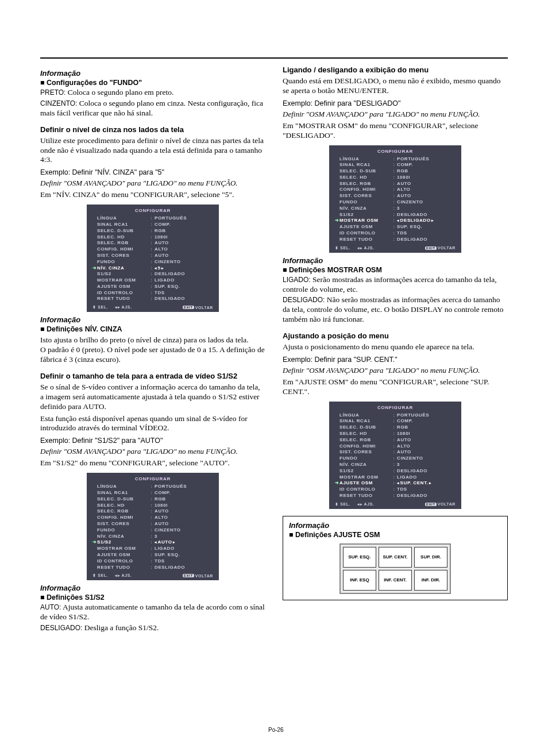  What do you see at coordinates (395, 261) in the screenshot?
I see `info4-head: Informação` at bounding box center [395, 261].